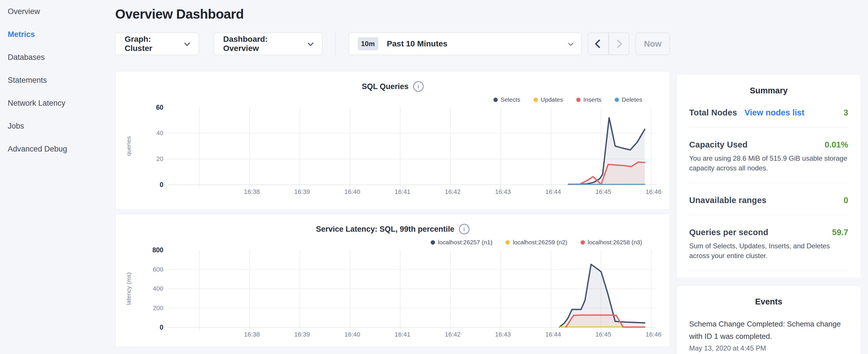 This screenshot has height=354, width=868. I want to click on summary-row-queries-per-second: Queries per second59.7, so click(769, 232).